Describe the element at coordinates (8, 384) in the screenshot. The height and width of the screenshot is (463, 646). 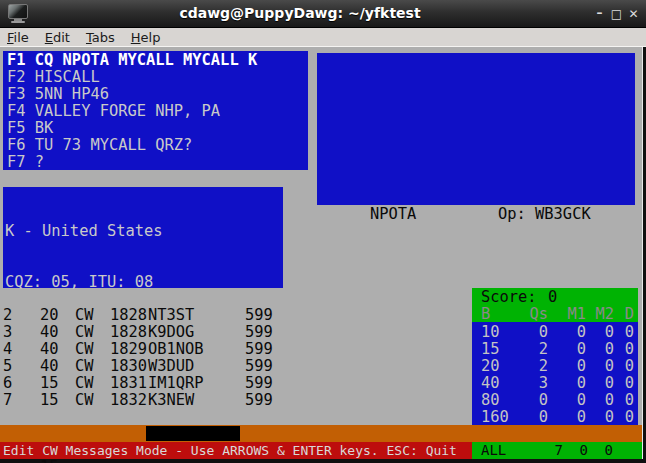
I see `log-num: 6` at that location.